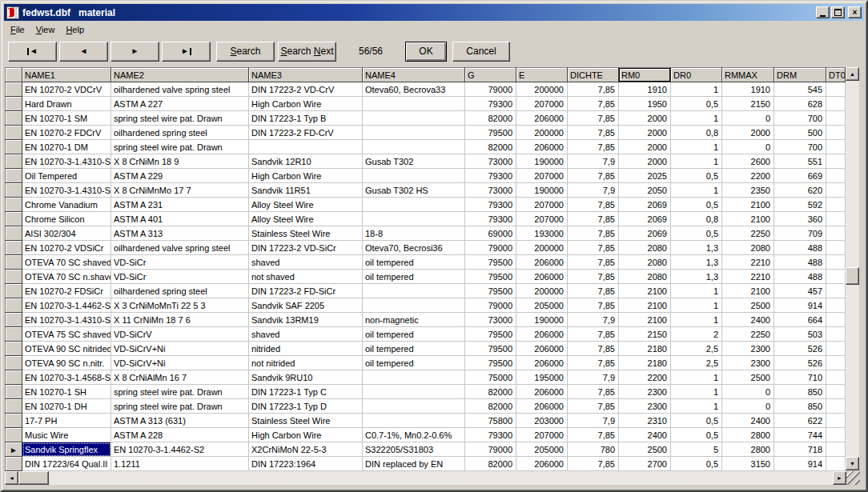 The width and height of the screenshot is (868, 492). What do you see at coordinates (697, 176) in the screenshot?
I see `cell-DR0: 0,5` at bounding box center [697, 176].